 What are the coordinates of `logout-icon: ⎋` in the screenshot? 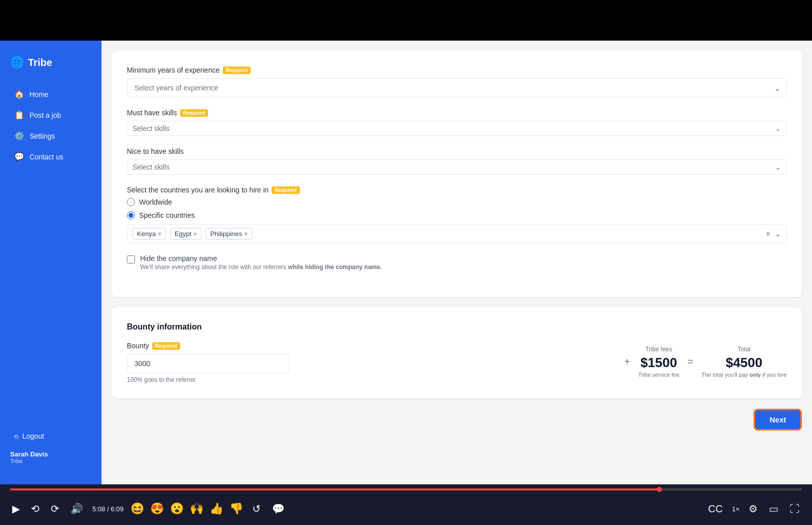 It's located at (16, 436).